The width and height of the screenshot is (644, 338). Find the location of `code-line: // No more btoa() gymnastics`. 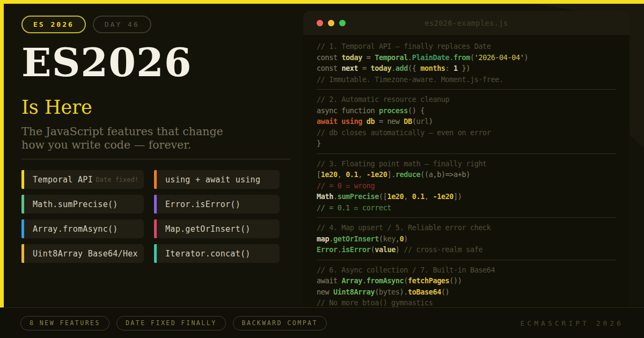

code-line: // No more btoa() gymnastics is located at coordinates (466, 303).